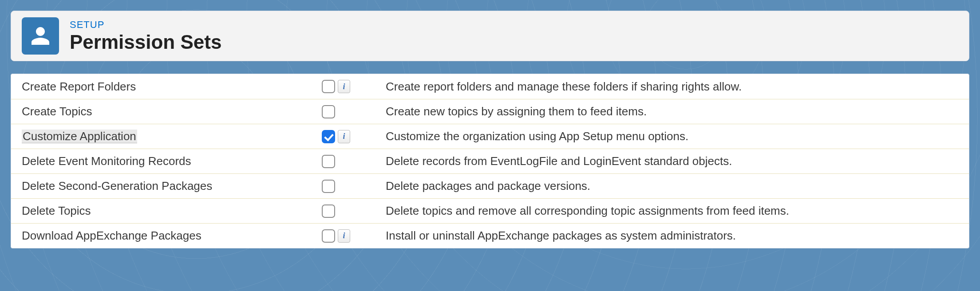 Image resolution: width=980 pixels, height=291 pixels. I want to click on permission-label: Delete Second-Generation Packages, so click(166, 186).